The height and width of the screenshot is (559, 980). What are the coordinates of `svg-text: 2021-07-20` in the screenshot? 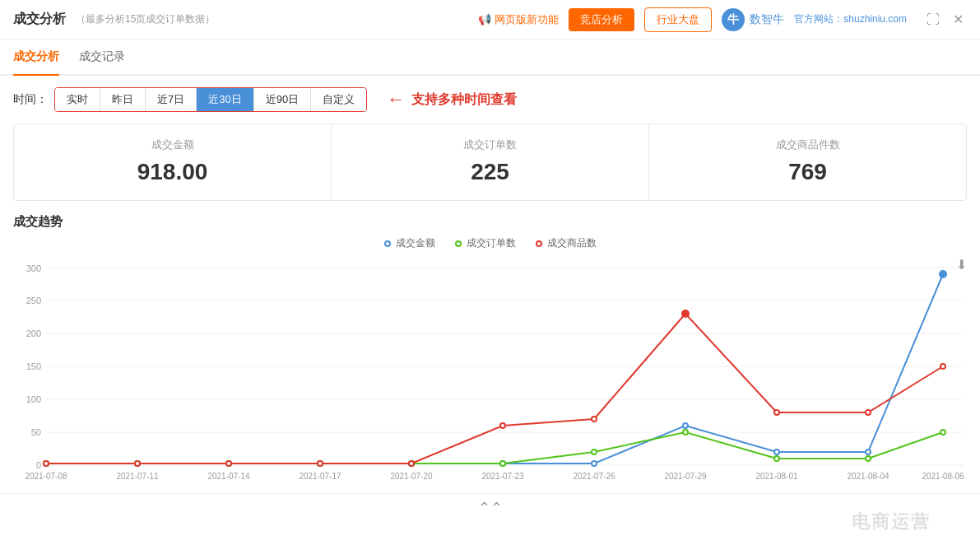 It's located at (411, 476).